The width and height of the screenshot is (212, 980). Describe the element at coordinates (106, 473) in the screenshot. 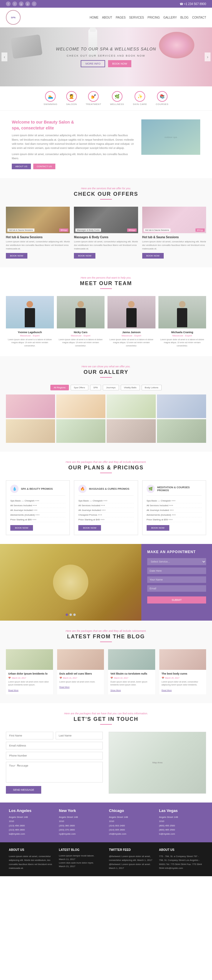

I see `pricing-divider` at that location.